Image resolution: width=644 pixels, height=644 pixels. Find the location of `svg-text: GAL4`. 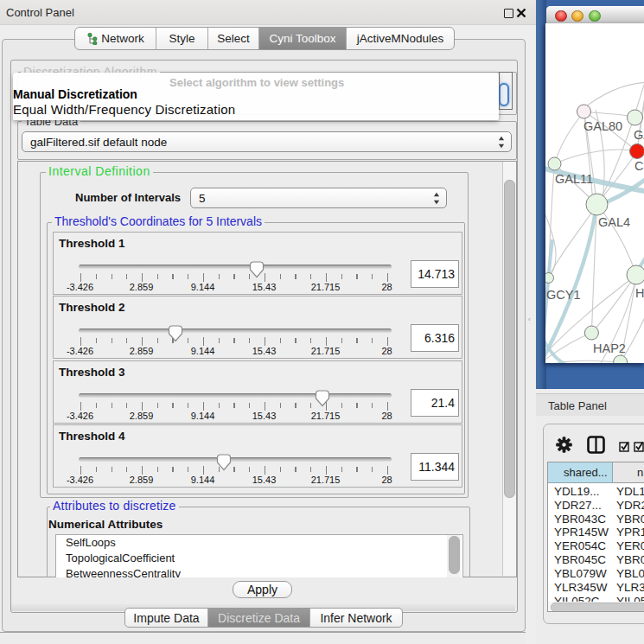

svg-text: GAL4 is located at coordinates (614, 222).